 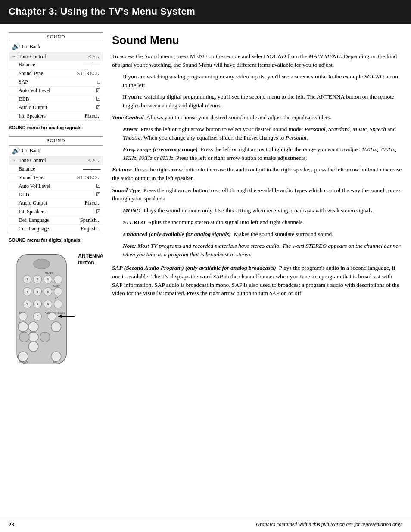 What do you see at coordinates (263, 211) in the screenshot?
I see `mono-paragraph: MONO Plays the sound in mono only. Use t…` at bounding box center [263, 211].